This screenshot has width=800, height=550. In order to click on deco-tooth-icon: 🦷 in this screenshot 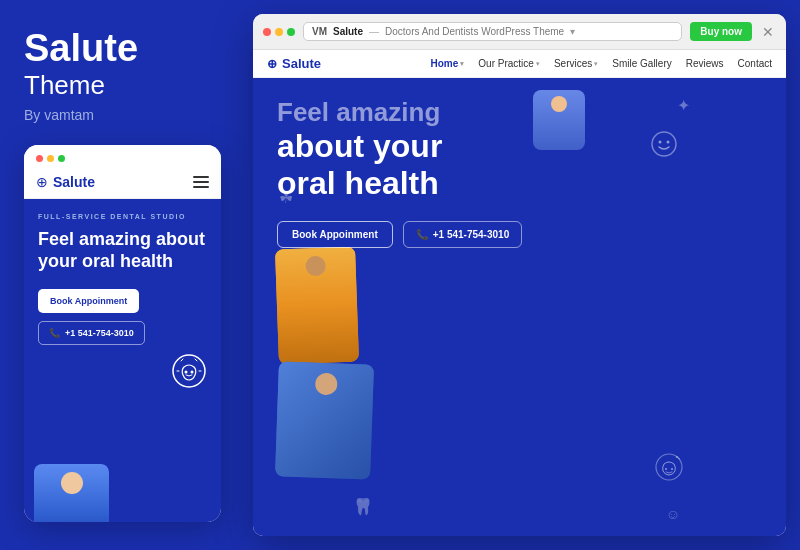, I will do `click(363, 506)`.